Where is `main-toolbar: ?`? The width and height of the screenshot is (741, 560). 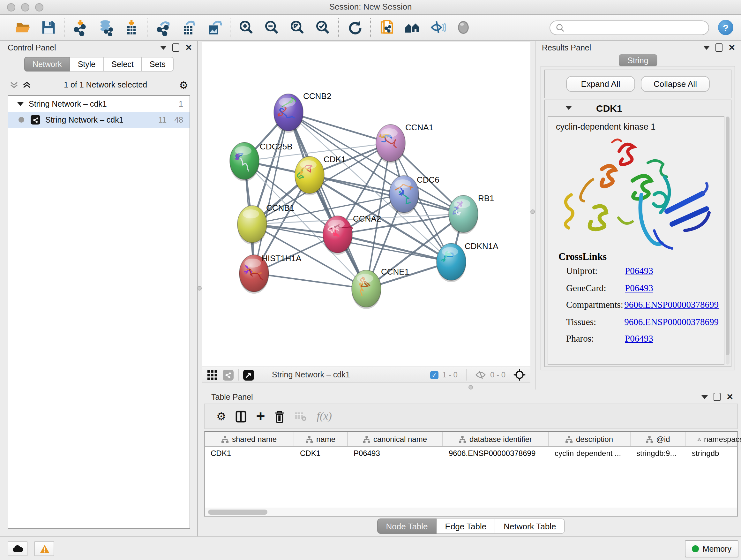 main-toolbar: ? is located at coordinates (370, 28).